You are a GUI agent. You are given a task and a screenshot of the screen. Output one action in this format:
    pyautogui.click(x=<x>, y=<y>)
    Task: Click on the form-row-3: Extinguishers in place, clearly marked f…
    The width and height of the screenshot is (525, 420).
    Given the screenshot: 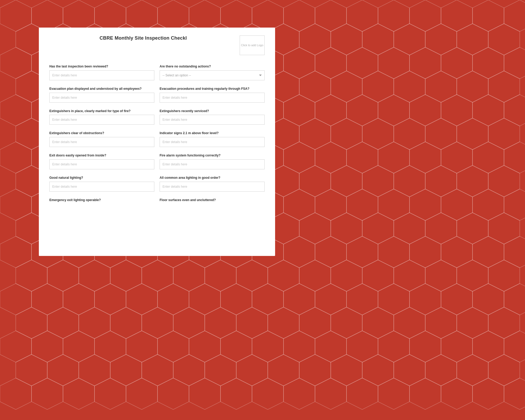 What is the action you would take?
    pyautogui.click(x=157, y=117)
    